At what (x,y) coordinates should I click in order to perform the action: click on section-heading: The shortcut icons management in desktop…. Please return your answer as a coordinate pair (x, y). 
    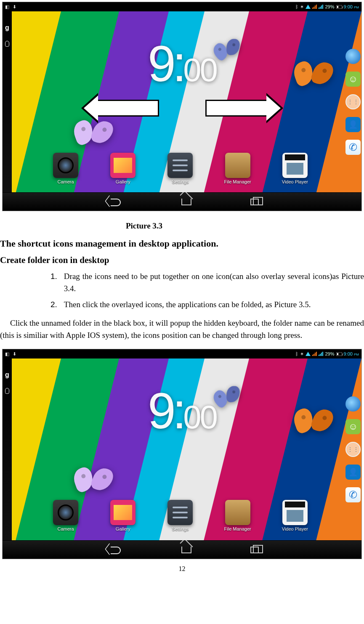
    Looking at the image, I should click on (182, 244).